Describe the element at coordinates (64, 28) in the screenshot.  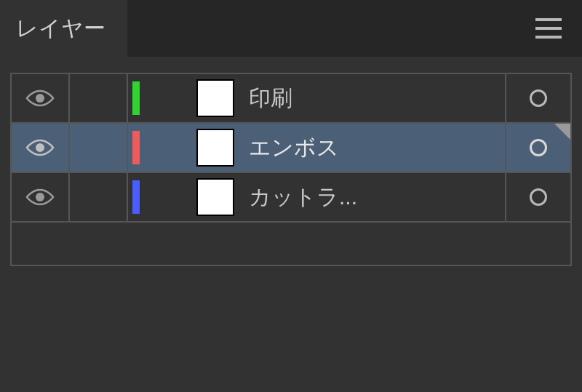
I see `panel-tab: レイヤー` at that location.